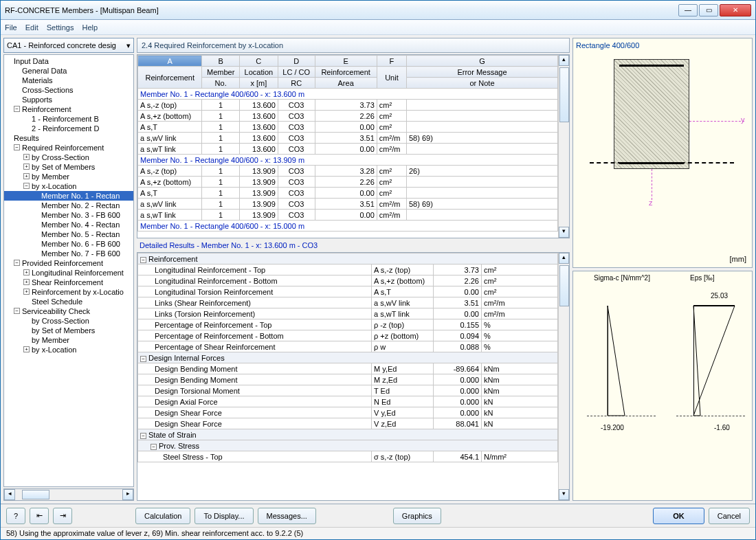 The width and height of the screenshot is (756, 540). What do you see at coordinates (221, 61) in the screenshot?
I see `col-B: B` at bounding box center [221, 61].